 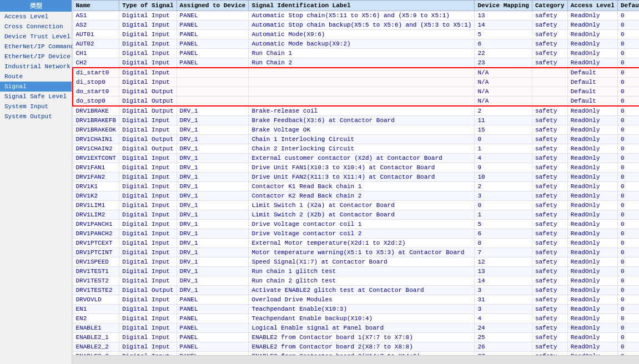 I want to click on table-row: DRV1CHAIN1Digital OutputDRV_1Chain 1 Int…, so click(x=356, y=140).